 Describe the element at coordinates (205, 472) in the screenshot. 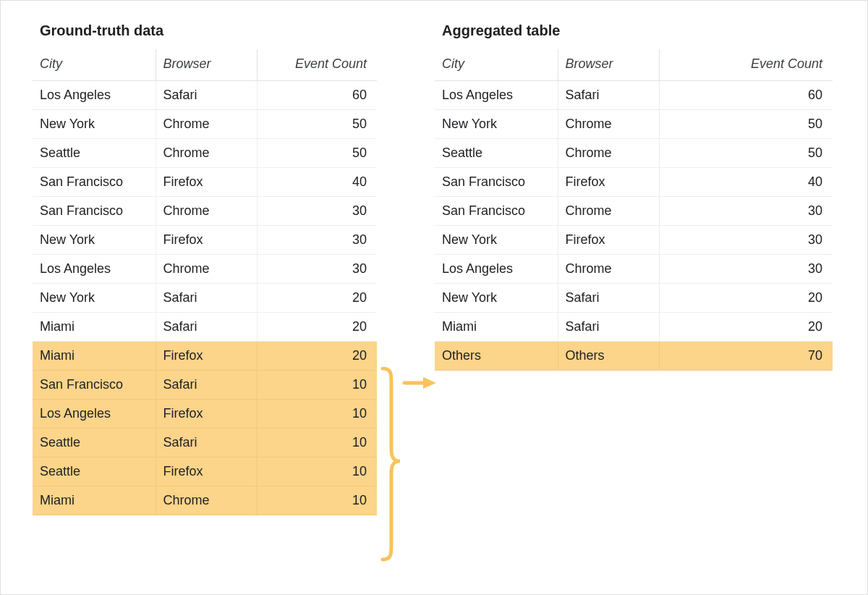

I see `table-row: SeattleFirefox10` at that location.